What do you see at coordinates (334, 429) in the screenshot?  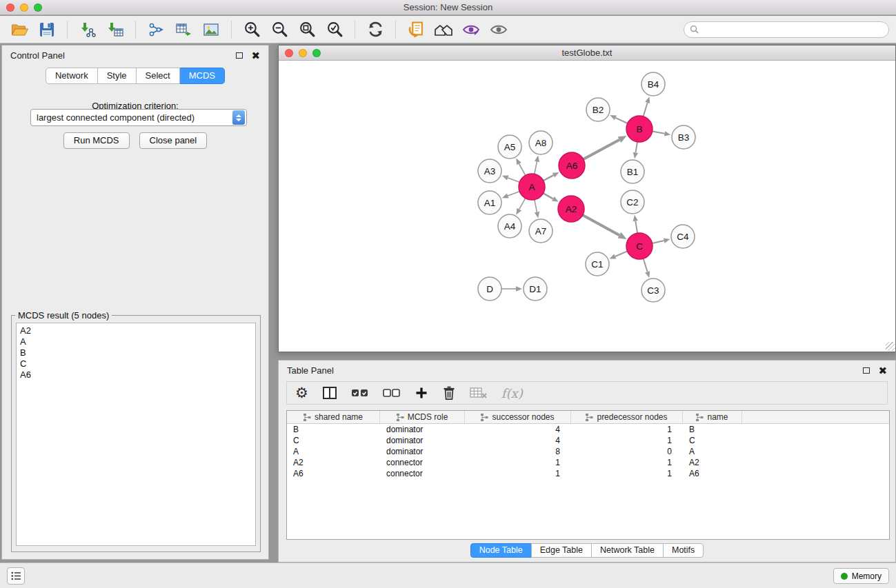 I see `table-cell: B` at bounding box center [334, 429].